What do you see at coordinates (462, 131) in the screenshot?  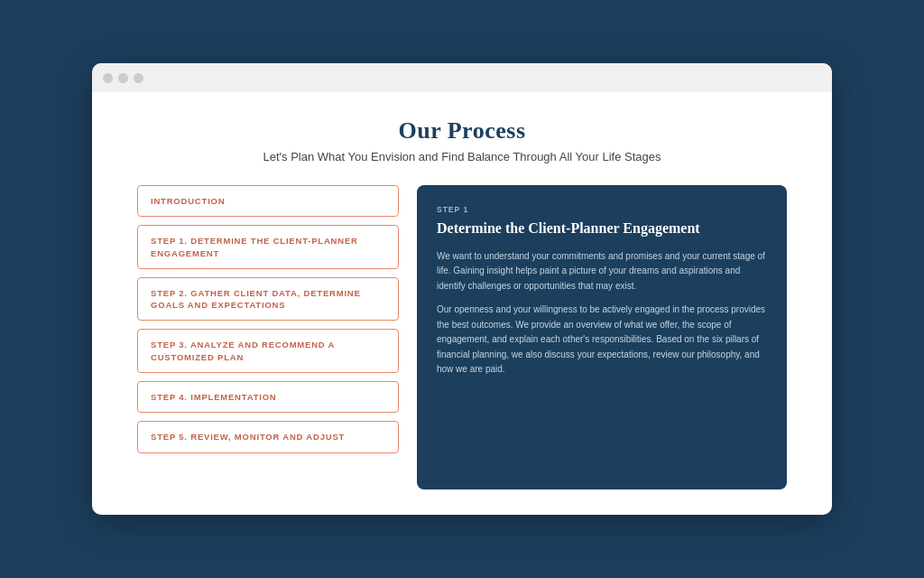 I see `page-title: Our Process` at bounding box center [462, 131].